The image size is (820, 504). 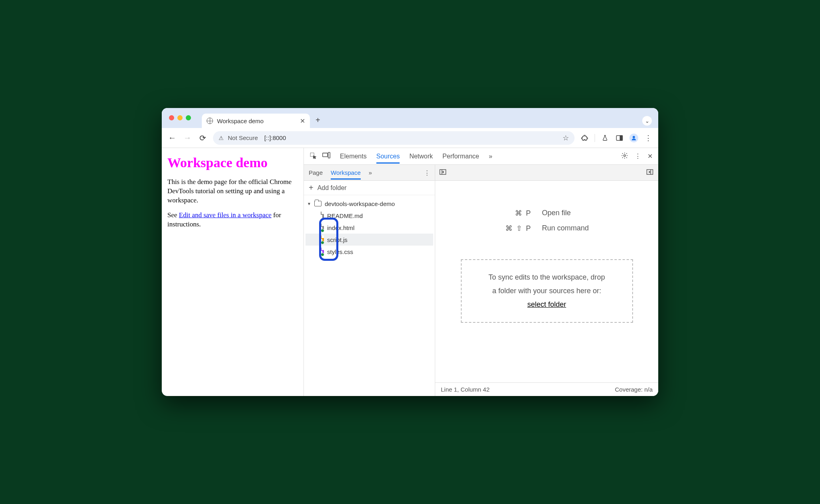 What do you see at coordinates (369, 216) in the screenshot?
I see `tree-file-readme: README.md` at bounding box center [369, 216].